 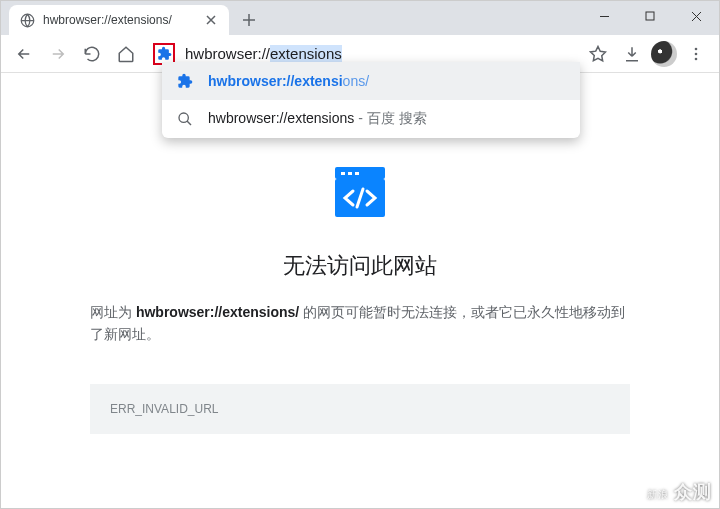 I want to click on forward-button, so click(x=58, y=54).